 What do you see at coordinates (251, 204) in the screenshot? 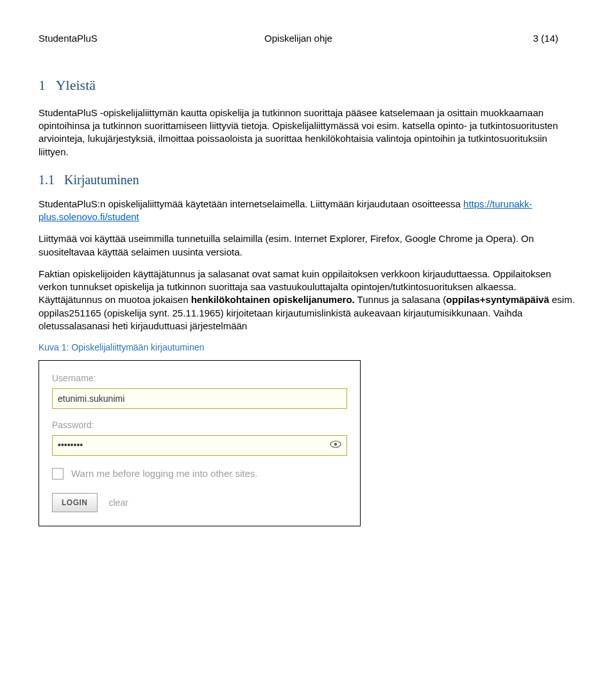
I see `para1-text: StudentaPluS:n opiskelijaliittymää käyte…` at bounding box center [251, 204].